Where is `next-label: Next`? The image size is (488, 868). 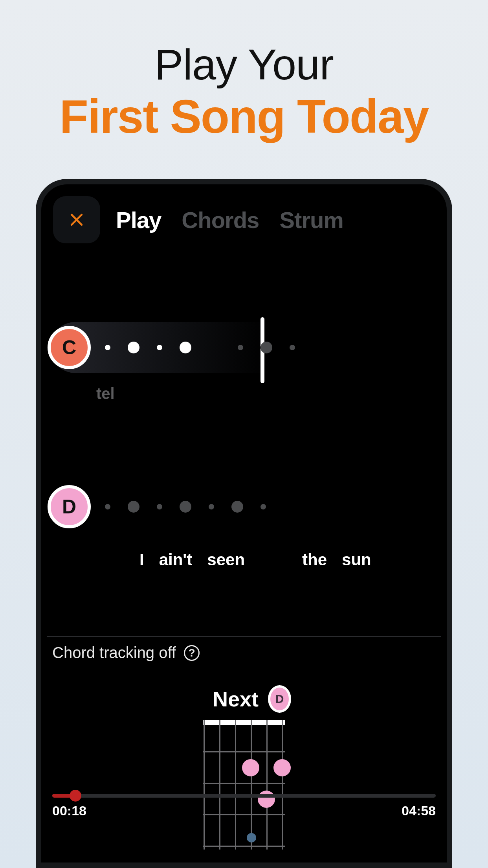 next-label: Next is located at coordinates (236, 699).